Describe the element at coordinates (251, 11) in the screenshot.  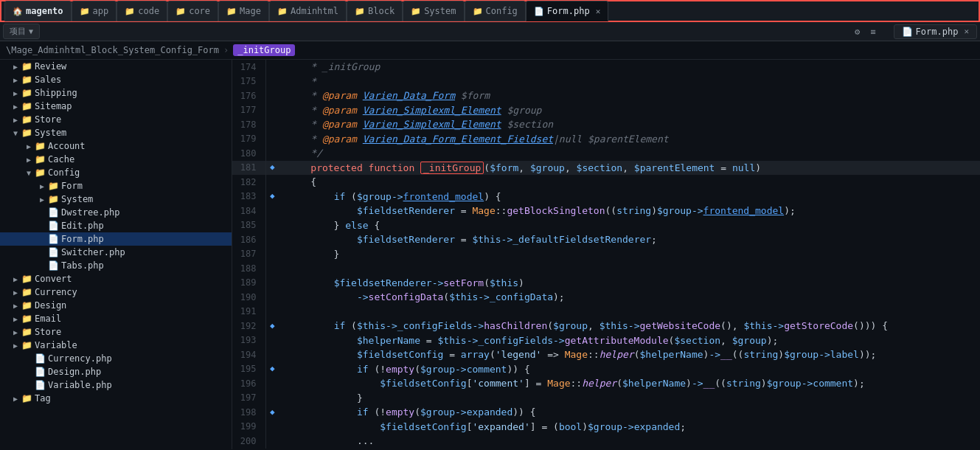
I see `tab-label: Mage` at that location.